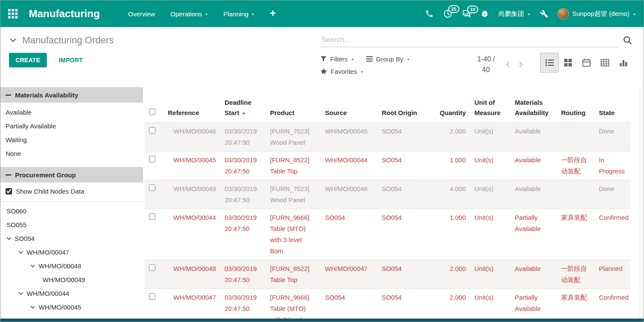 The image size is (644, 322). I want to click on new-menu-button: +, so click(273, 14).